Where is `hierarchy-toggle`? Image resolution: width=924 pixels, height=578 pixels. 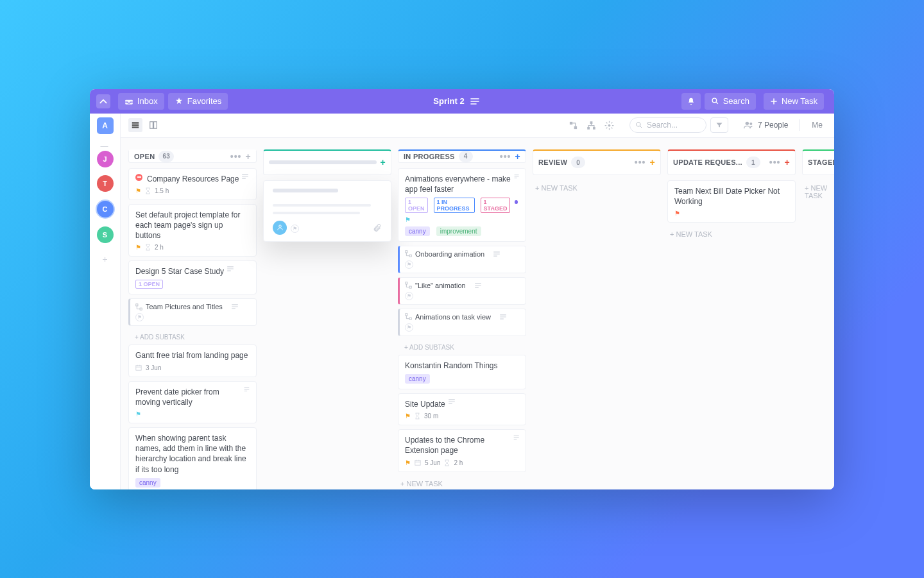 hierarchy-toggle is located at coordinates (592, 125).